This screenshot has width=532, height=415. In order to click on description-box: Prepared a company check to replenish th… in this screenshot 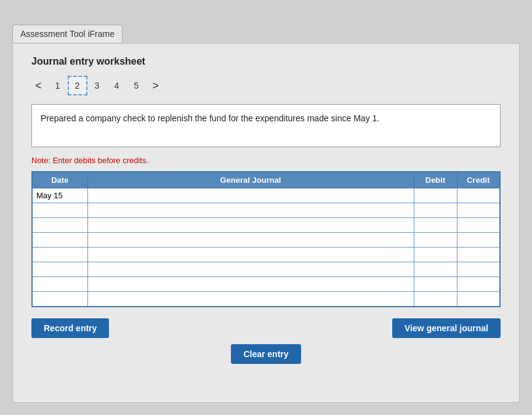, I will do `click(266, 126)`.